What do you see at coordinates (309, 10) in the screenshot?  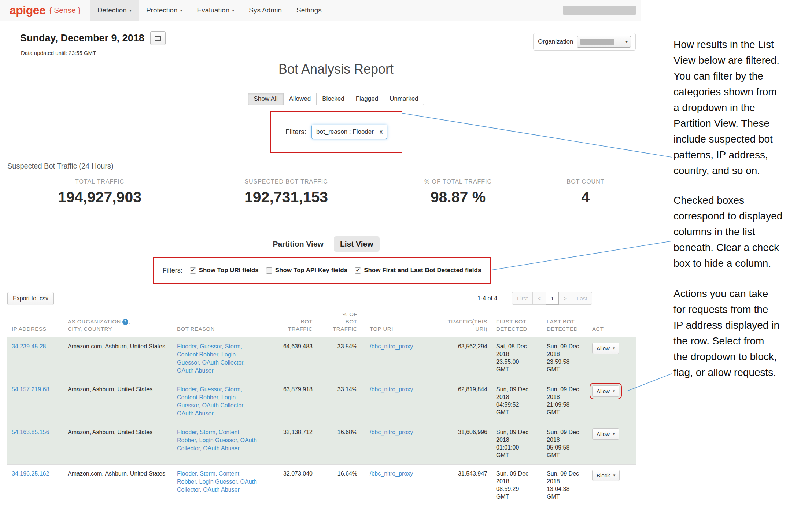 I see `nav-item-settings: Settings` at bounding box center [309, 10].